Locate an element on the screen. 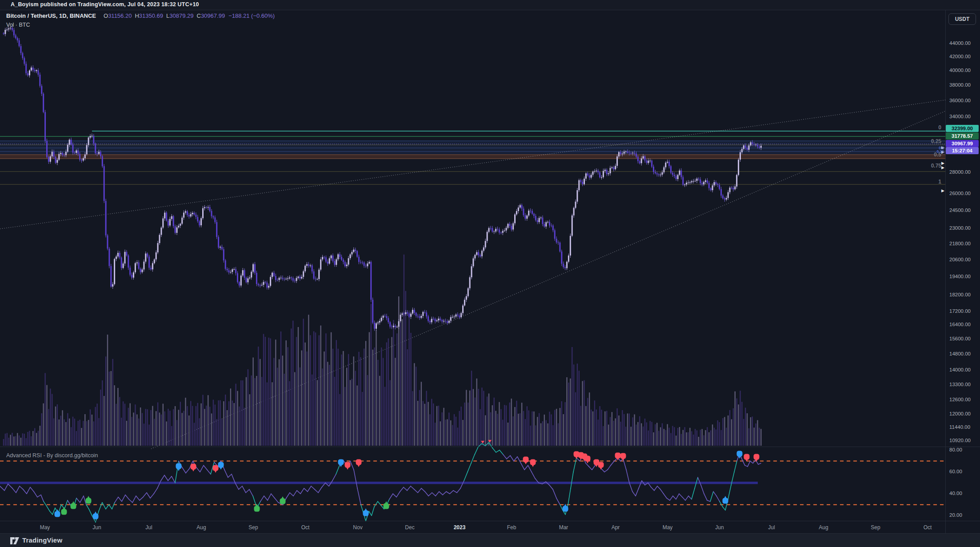 This screenshot has width=980, height=547. time-axis-month-label: Mar is located at coordinates (564, 527).